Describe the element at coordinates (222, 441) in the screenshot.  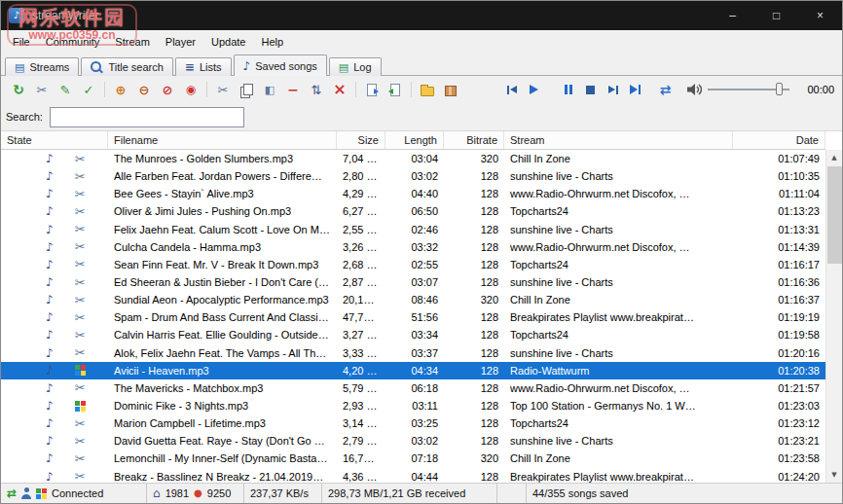
I see `filename-cell: David Guetta Feat. Raye - Stay (Don't Go…` at that location.